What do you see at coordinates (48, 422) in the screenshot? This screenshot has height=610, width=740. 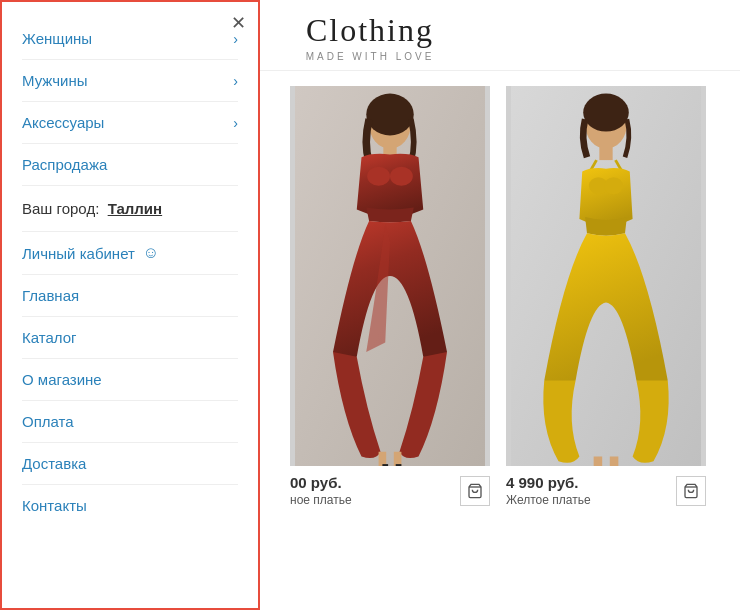 I see `sidebar-item-payment-label: Оплата` at bounding box center [48, 422].